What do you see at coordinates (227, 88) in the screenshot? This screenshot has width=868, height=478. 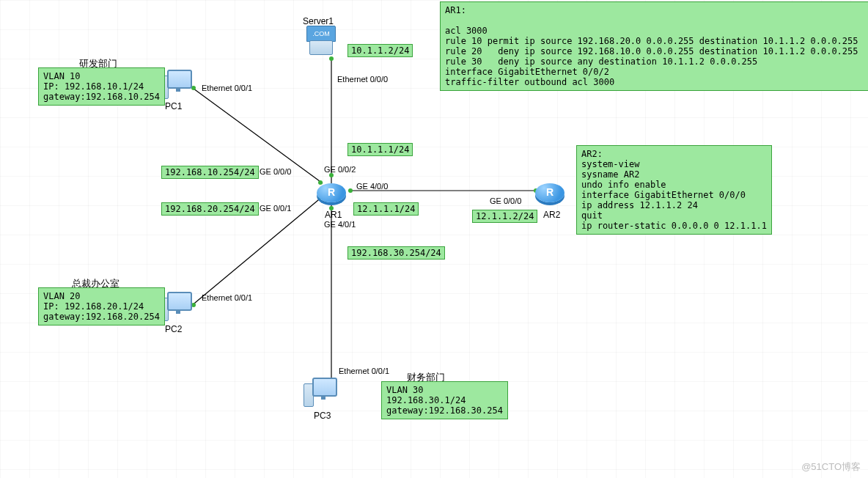 I see `if-pc1-eth: Ethernet 0/0/1` at bounding box center [227, 88].